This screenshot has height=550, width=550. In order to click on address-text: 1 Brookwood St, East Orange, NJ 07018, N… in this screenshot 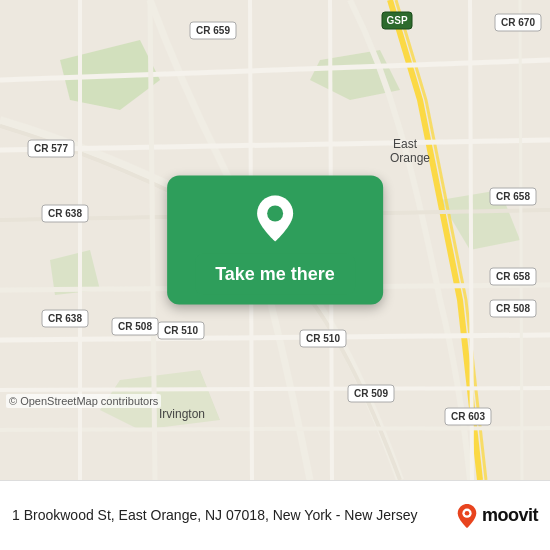, I will do `click(230, 515)`.